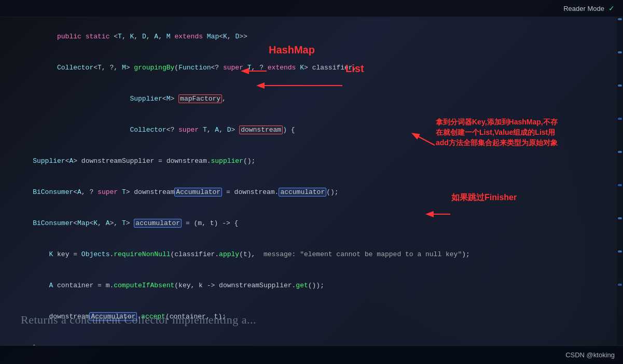 The width and height of the screenshot is (623, 364). I want to click on bottom-fade-text: Returns a concurrent Collector implement…, so click(311, 320).